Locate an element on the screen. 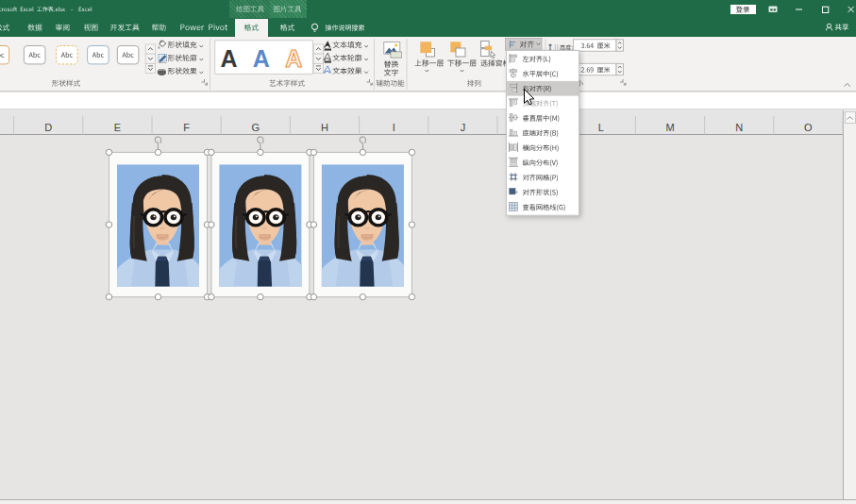  svg-text: F is located at coordinates (187, 127).